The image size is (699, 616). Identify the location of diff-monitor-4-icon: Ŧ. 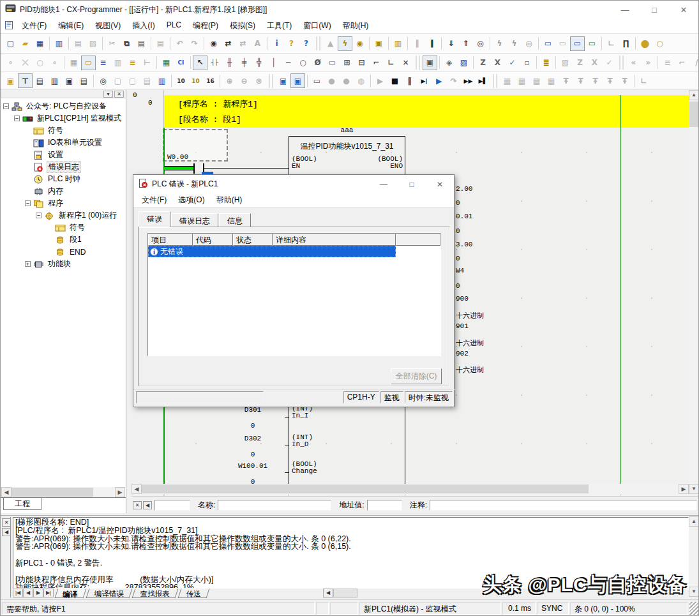
(610, 80).